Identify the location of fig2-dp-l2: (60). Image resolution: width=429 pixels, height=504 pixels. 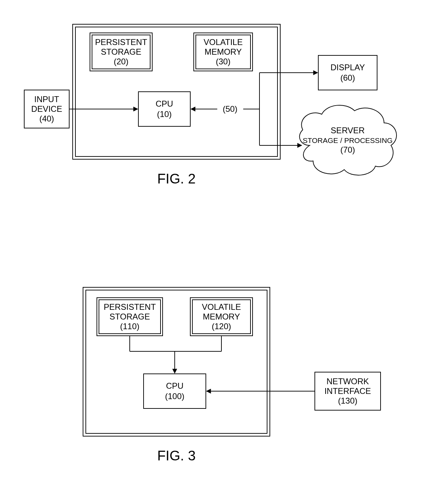
(348, 78).